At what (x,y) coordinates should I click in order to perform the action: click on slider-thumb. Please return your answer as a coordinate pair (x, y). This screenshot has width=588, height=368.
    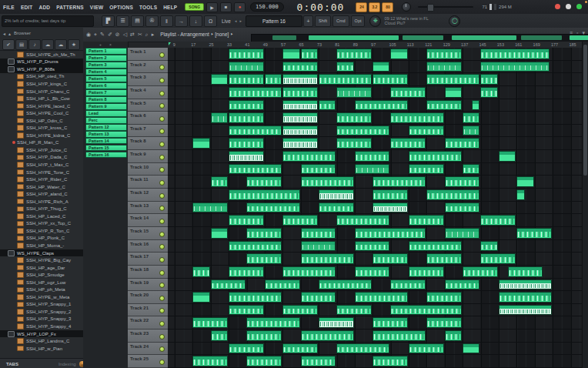
    Looking at the image, I should click on (431, 8).